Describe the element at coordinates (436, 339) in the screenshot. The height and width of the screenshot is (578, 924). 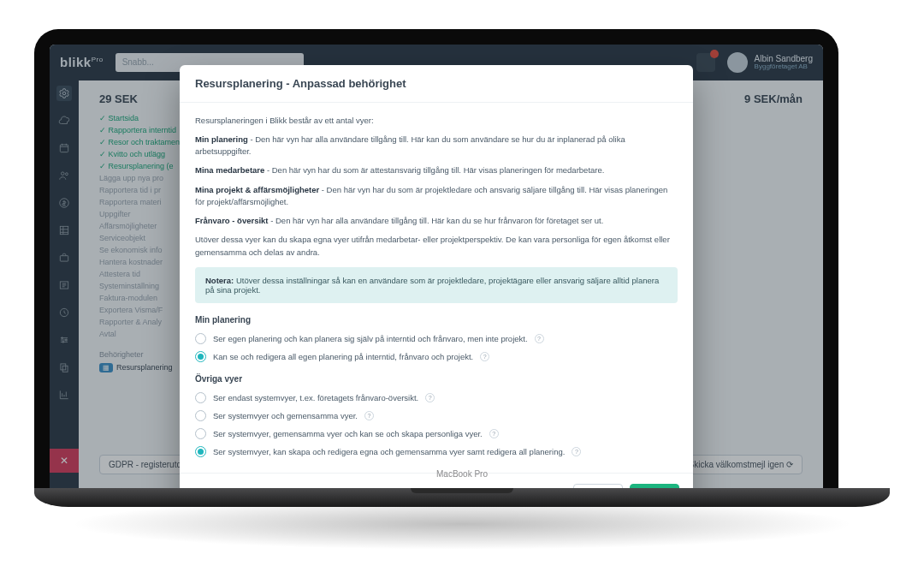
I see `min-planering-option: Ser egen planering och kan planera sig s…` at that location.